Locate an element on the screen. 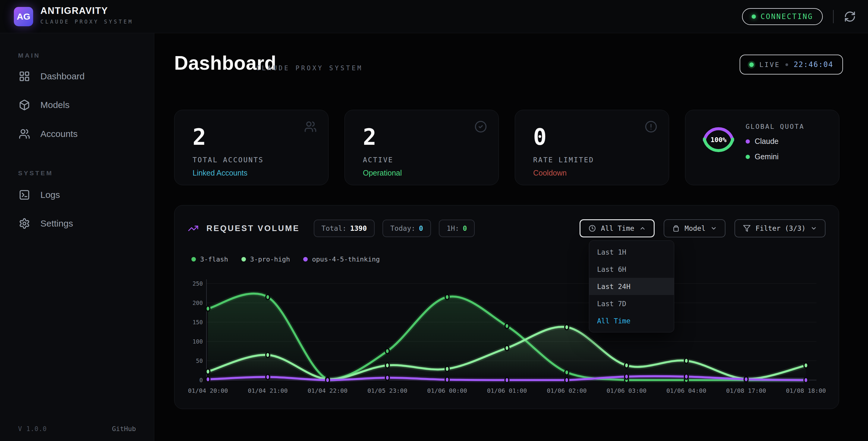 This screenshot has height=441, width=868. app-subtitle: CLAUDE PROXY SYSTEM is located at coordinates (87, 22).